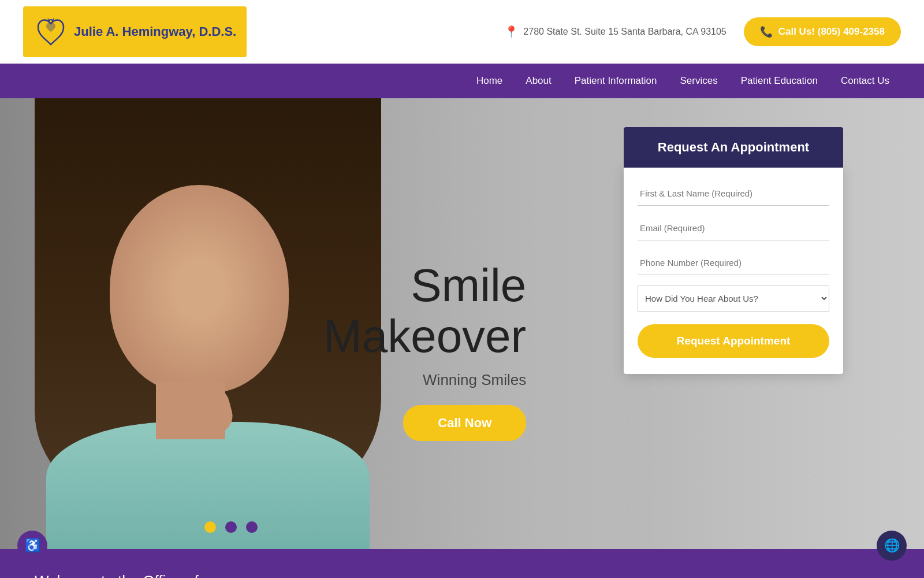 The image size is (924, 578). I want to click on hero-title-line2: Makeover, so click(425, 336).